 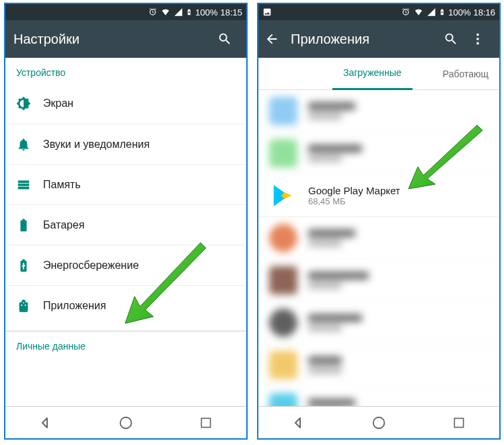 What do you see at coordinates (126, 39) in the screenshot?
I see `app-bar: Настройки` at bounding box center [126, 39].